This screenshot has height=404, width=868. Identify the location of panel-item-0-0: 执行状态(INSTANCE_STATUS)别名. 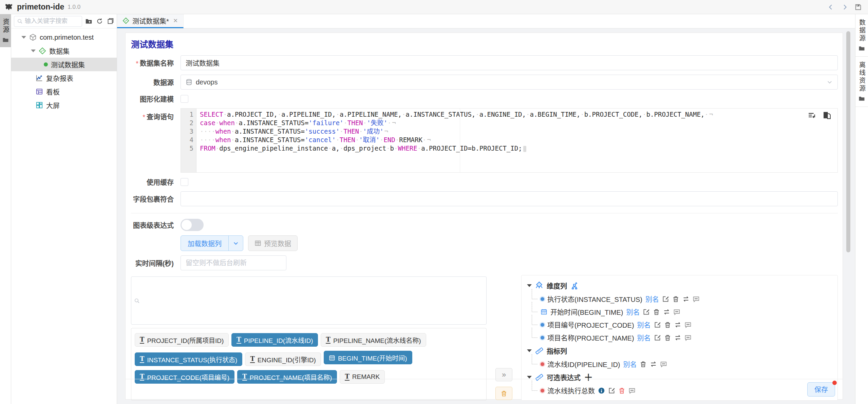
(682, 299).